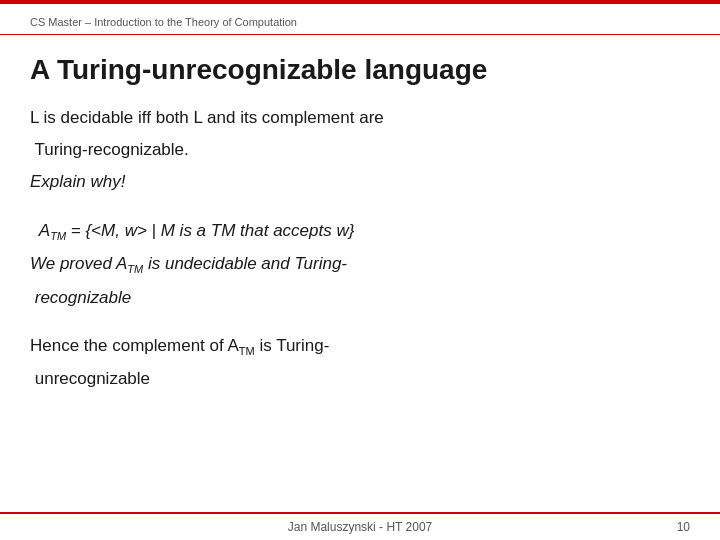 The height and width of the screenshot is (540, 720). What do you see at coordinates (360, 363) in the screenshot?
I see `block3: Hence the complement of ATM is Turing- u…` at bounding box center [360, 363].